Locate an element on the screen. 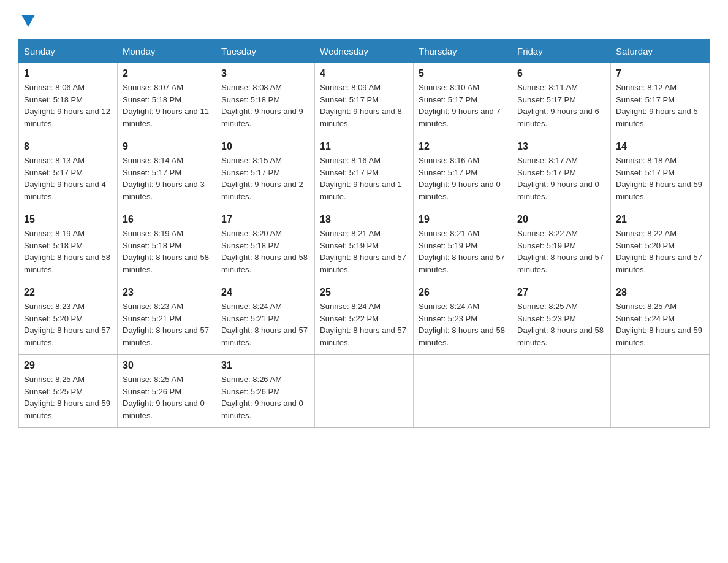 Image resolution: width=728 pixels, height=563 pixels. cell-day-number: 18 is located at coordinates (364, 220).